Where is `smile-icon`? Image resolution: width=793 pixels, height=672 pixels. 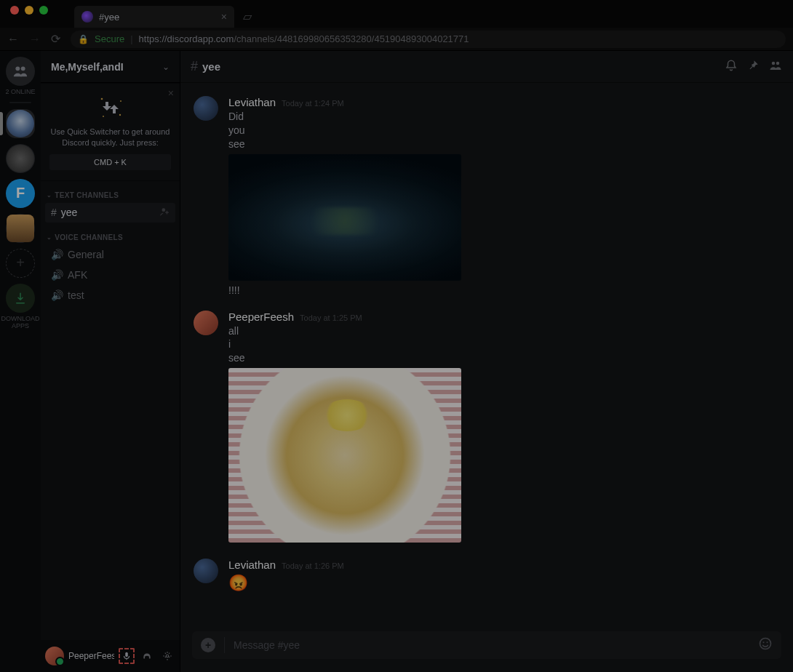
smile-icon is located at coordinates (765, 644).